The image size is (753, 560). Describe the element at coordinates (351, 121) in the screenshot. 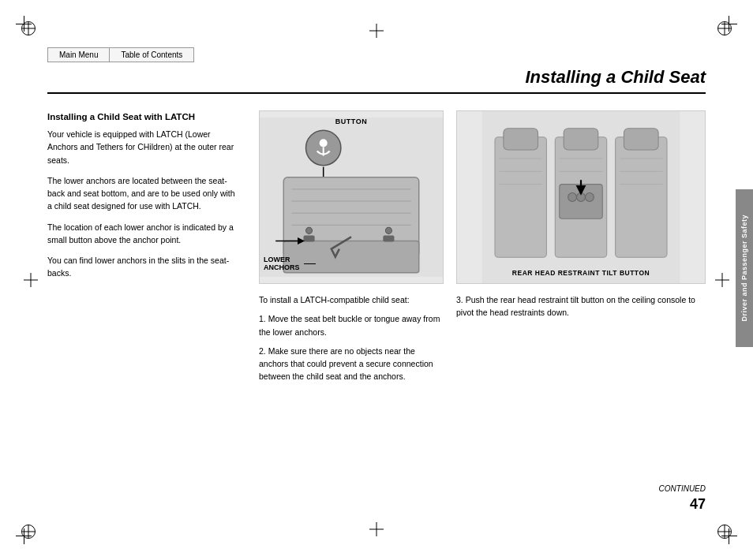

I see `button-label: BUTTON` at that location.